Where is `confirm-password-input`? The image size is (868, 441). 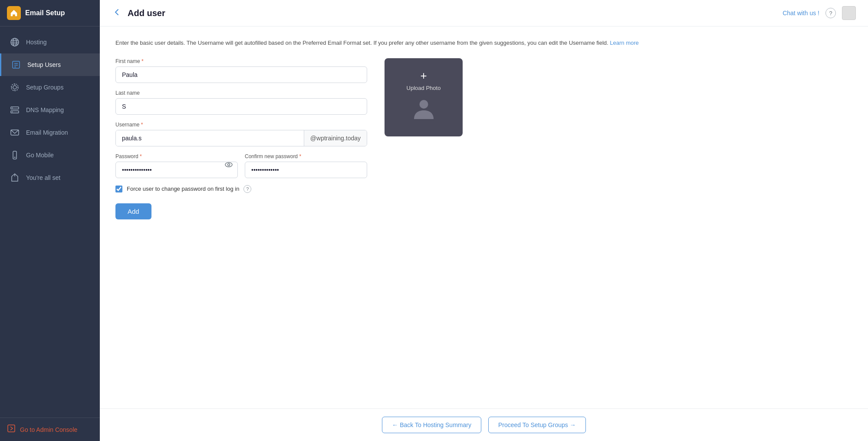
confirm-password-input is located at coordinates (306, 170).